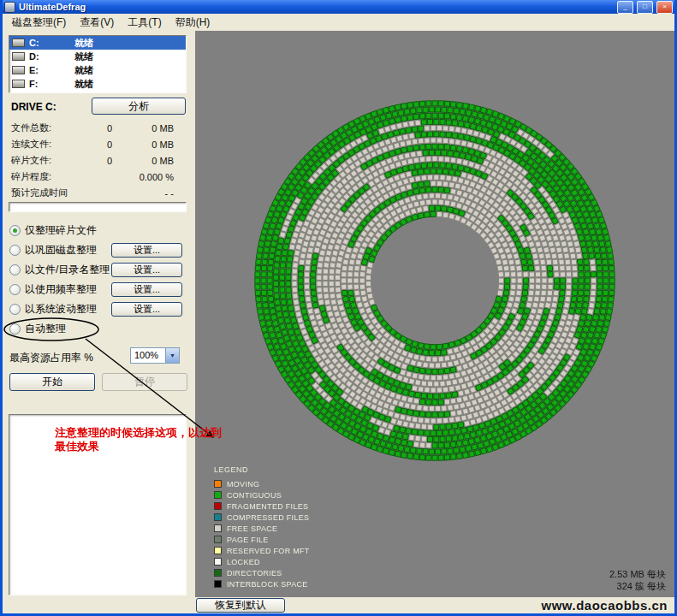 Image resolution: width=677 pixels, height=616 pixels. Describe the element at coordinates (262, 534) in the screenshot. I see `legend-items: MOVINGCONTIGUOUSFRAGMENTED FILESCOMPRESS…` at that location.